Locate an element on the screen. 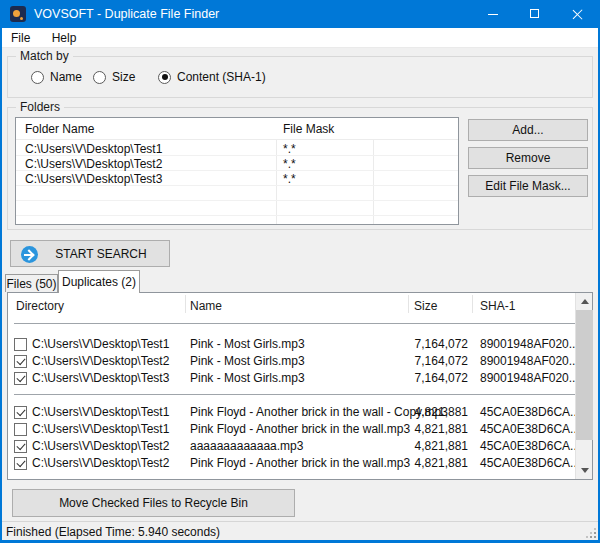  close-button is located at coordinates (577, 14).